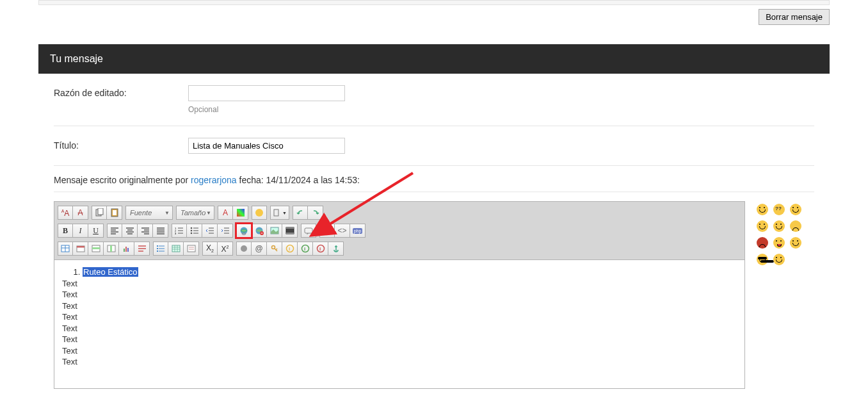 The image size is (868, 394). I want to click on text-color-icon: AA, so click(65, 213).